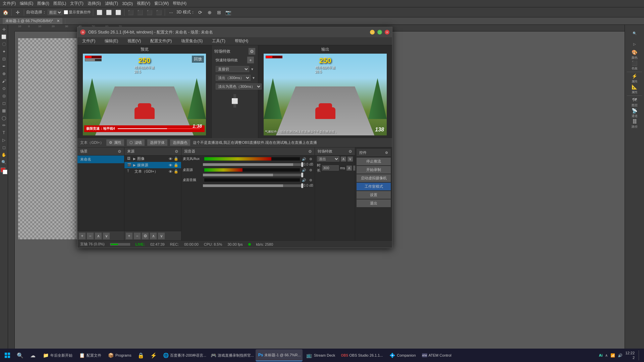 This screenshot has height=362, width=644. Describe the element at coordinates (4, 96) in the screenshot. I see `history-brush-icon: ◎` at that location.